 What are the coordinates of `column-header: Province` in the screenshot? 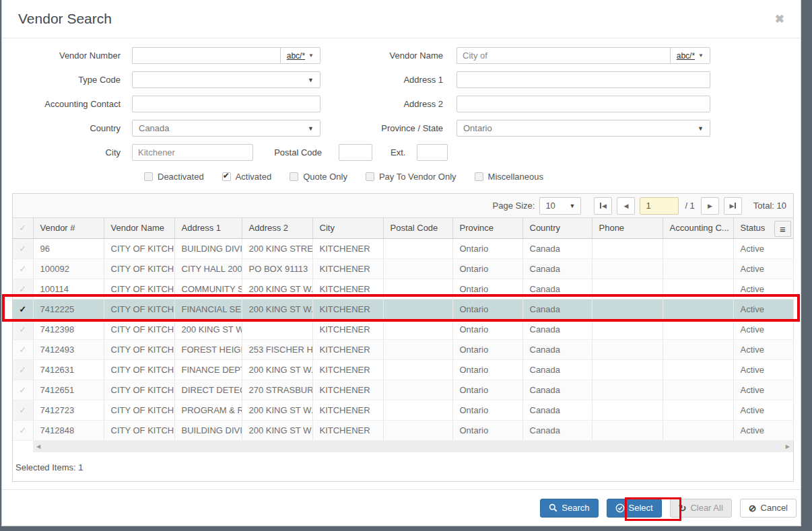 It's located at (487, 228).